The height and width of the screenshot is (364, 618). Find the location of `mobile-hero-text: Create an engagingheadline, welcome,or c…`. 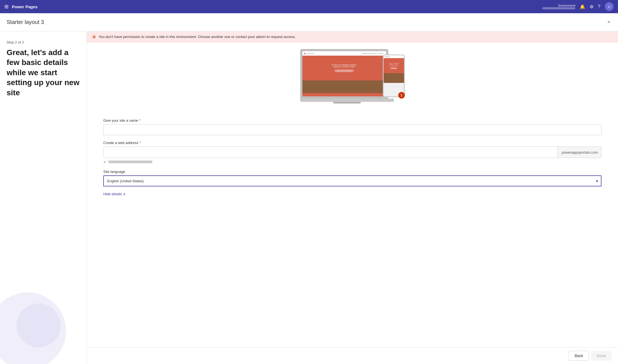

mobile-hero-text: Create an engagingheadline, welcome,or c… is located at coordinates (394, 64).